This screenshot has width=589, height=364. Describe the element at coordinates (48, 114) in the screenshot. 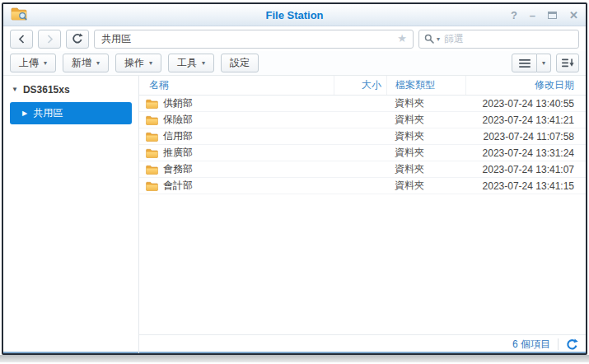

I see `sidebar-item-label: 共用區` at that location.